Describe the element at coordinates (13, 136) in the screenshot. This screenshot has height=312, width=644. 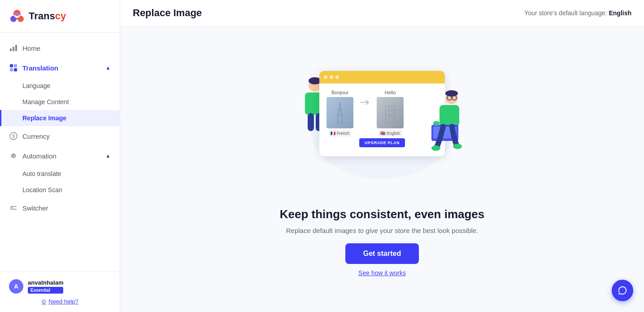
I see `currency-icon: $` at that location.